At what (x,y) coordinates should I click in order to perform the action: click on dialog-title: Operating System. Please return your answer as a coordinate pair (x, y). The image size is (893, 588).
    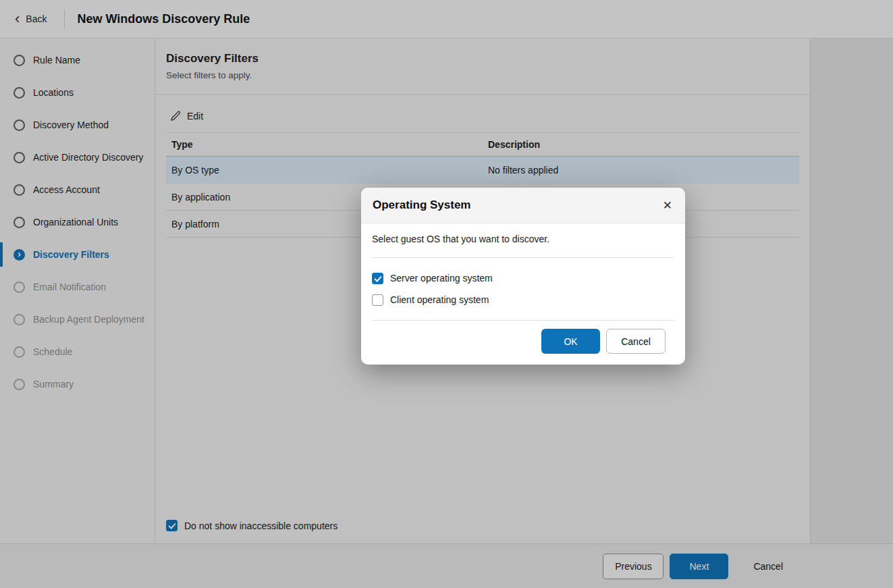
    Looking at the image, I should click on (422, 205).